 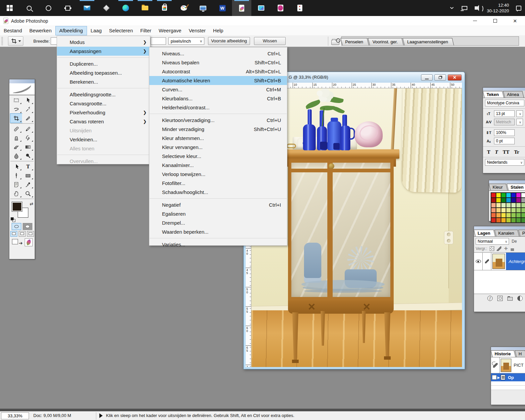 I want to click on edit-in-imageready-button: ➔, so click(x=17, y=242).